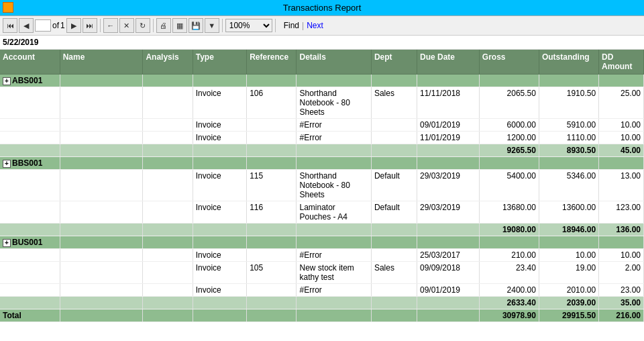 The width and height of the screenshot is (644, 341). I want to click on next-page-button: ▶, so click(74, 26).